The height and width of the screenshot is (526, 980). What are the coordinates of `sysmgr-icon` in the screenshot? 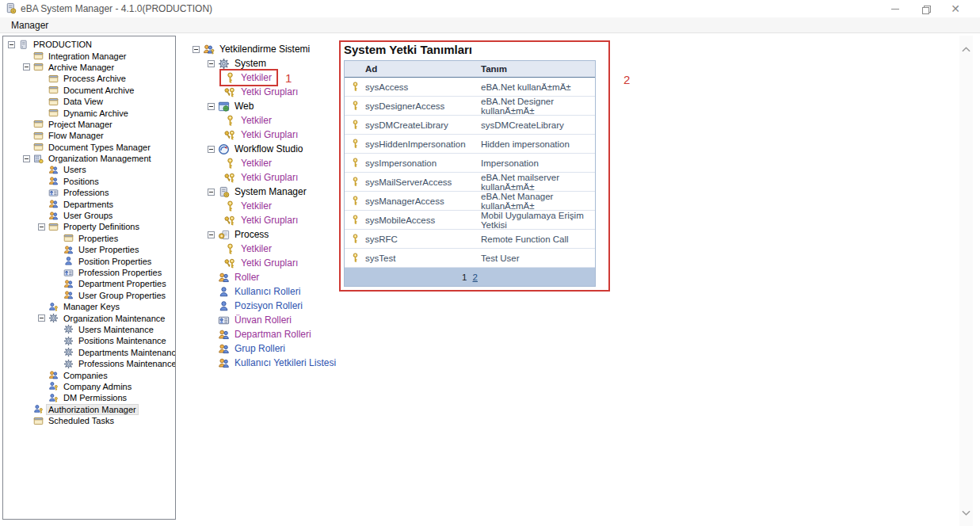 It's located at (223, 192).